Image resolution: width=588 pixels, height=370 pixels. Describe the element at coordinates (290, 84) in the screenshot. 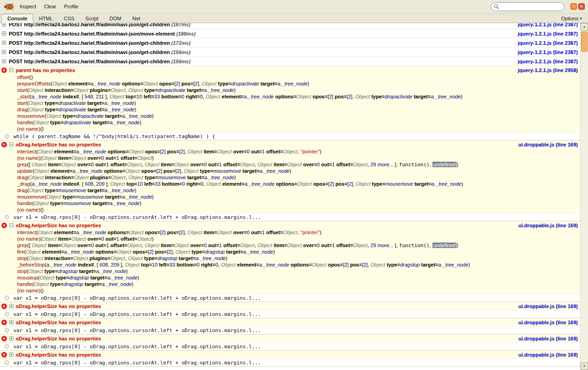

I see `stack-line: prepareOffsets(Object element=a._tree_no…` at that location.